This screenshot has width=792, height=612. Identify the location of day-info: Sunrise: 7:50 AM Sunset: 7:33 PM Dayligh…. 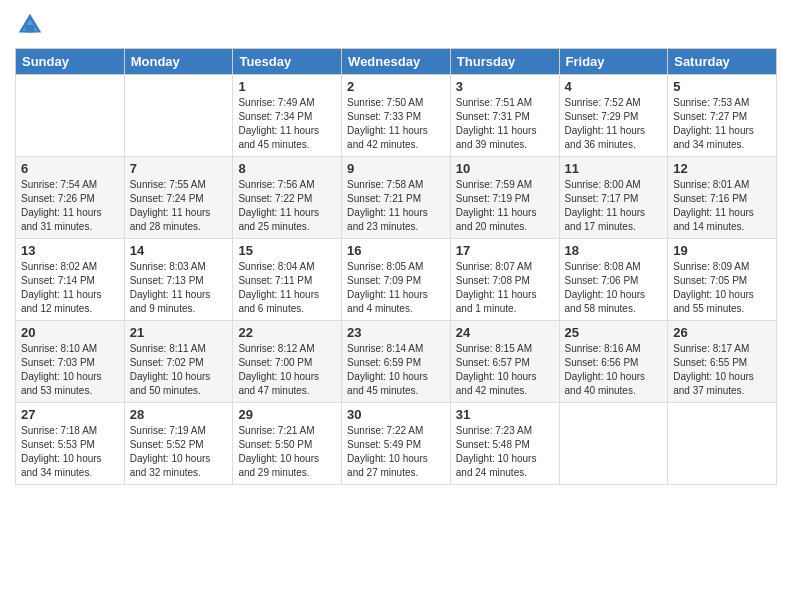
(396, 124).